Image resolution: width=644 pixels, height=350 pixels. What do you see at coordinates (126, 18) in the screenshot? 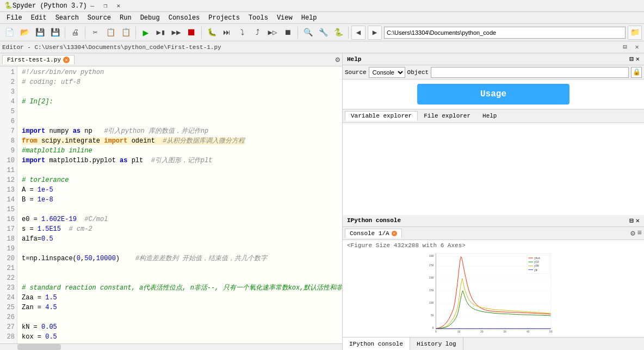
I see `menu-item-run: Run` at bounding box center [126, 18].